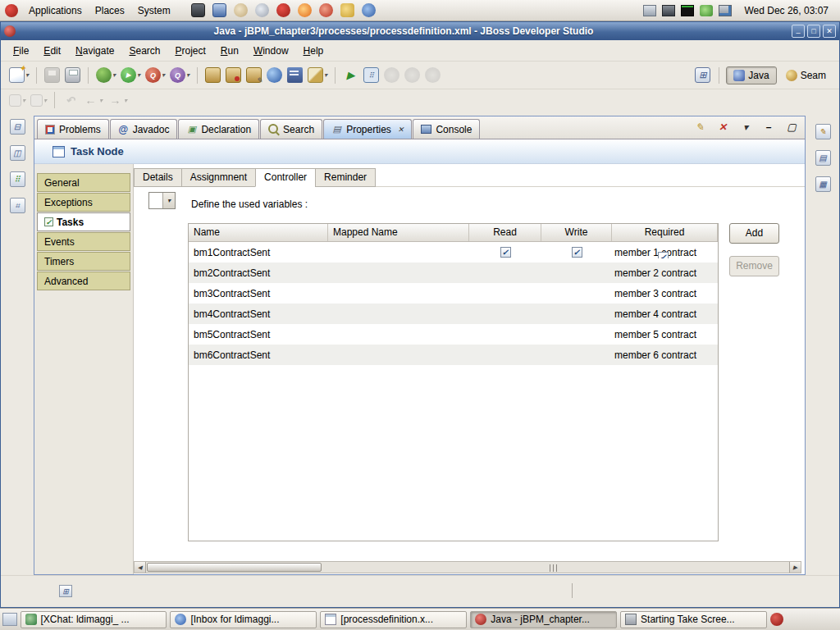  I want to click on menu-project: Project, so click(190, 51).